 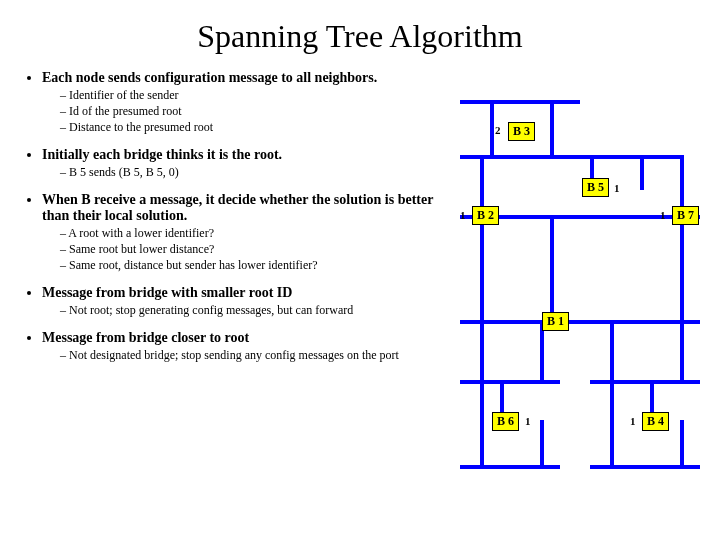 I want to click on bullet-5-sub-1: Not designated bridge; stop sending any …, so click(x=250, y=356).